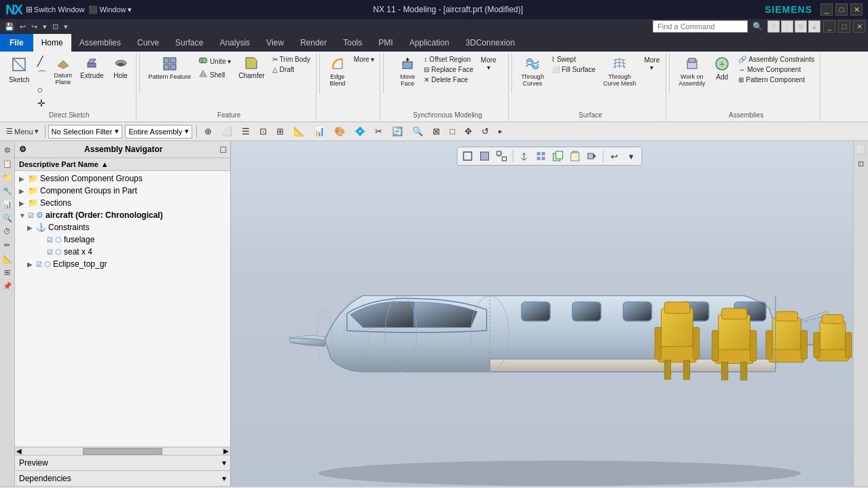 This screenshot has height=488, width=868. I want to click on scroll-left-btn: ◀, so click(19, 451).